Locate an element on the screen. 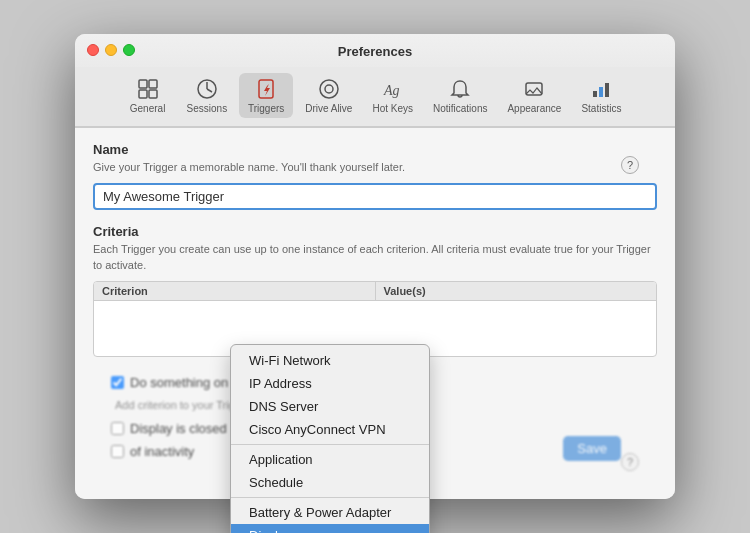  dropdown-menu: Wi-Fi Network IP Address DNS Server Cisc… is located at coordinates (330, 438).